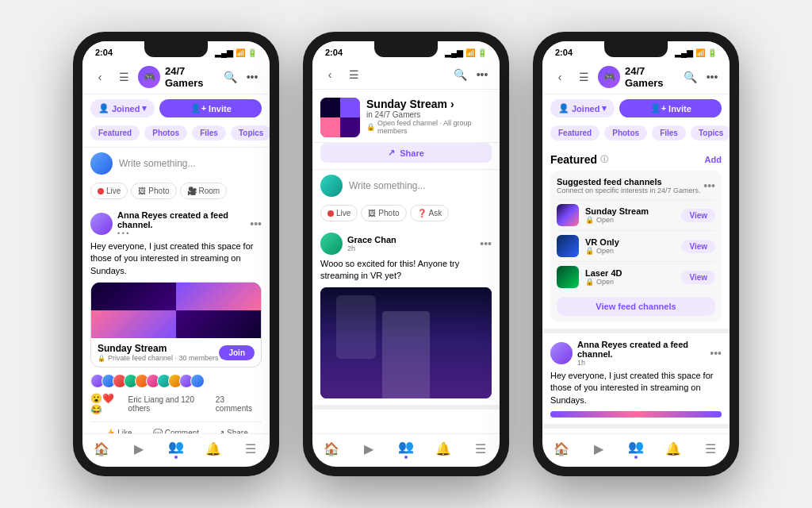 This screenshot has height=508, width=812. What do you see at coordinates (636, 449) in the screenshot?
I see `nav-groups-3: 👥` at bounding box center [636, 449].